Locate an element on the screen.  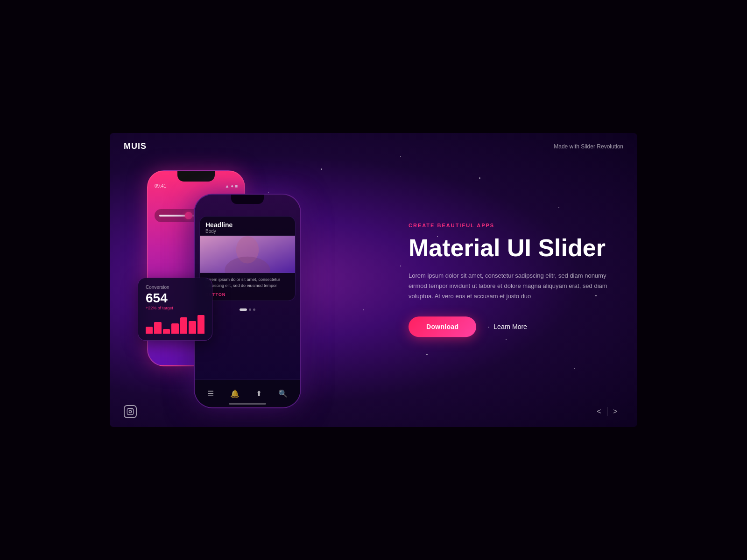
phone-back-time: 09:41 is located at coordinates (161, 186).